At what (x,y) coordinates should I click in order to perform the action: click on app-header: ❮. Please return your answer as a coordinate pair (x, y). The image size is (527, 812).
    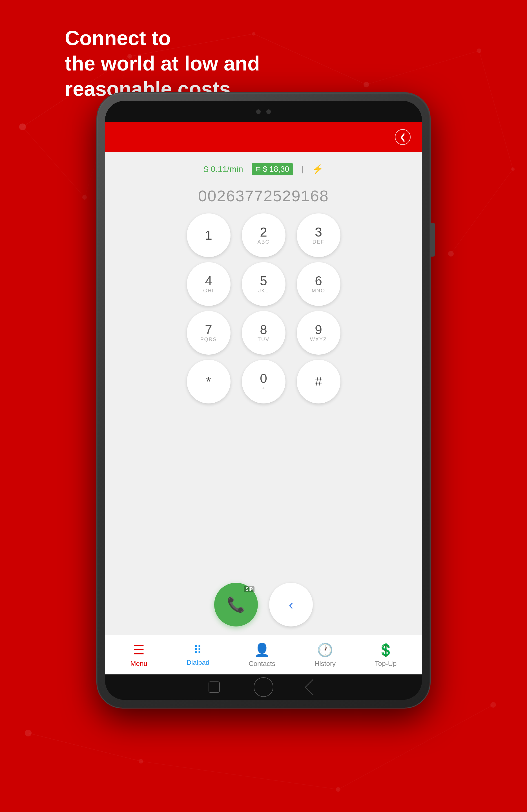
    Looking at the image, I should click on (263, 137).